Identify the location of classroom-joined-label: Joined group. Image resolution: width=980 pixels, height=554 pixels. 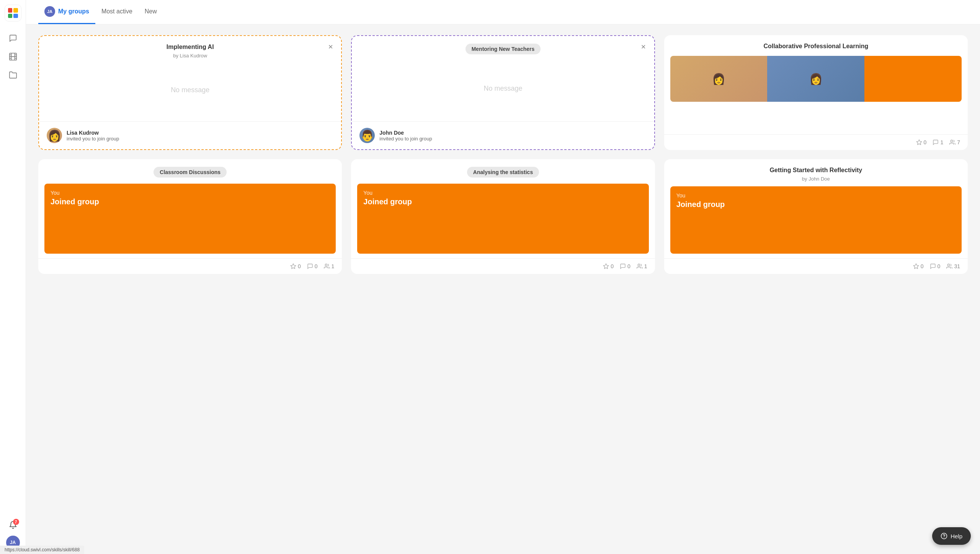
(190, 202).